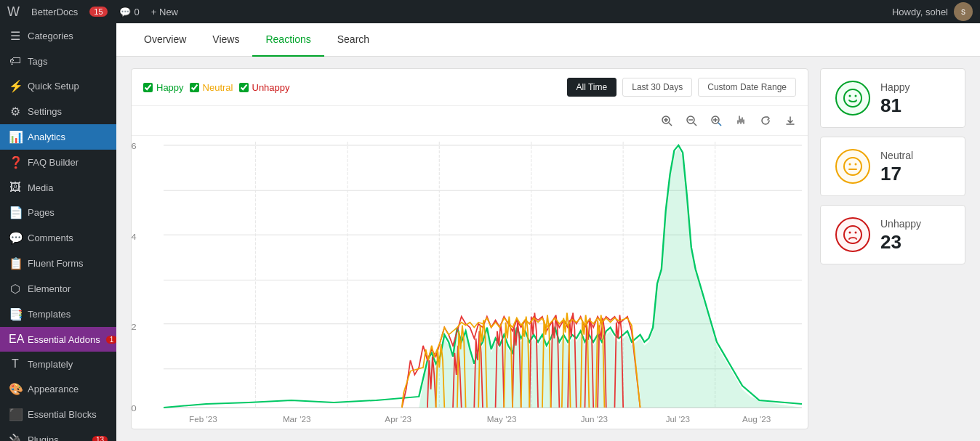  What do you see at coordinates (691, 121) in the screenshot?
I see `zoom-out-btn` at bounding box center [691, 121].